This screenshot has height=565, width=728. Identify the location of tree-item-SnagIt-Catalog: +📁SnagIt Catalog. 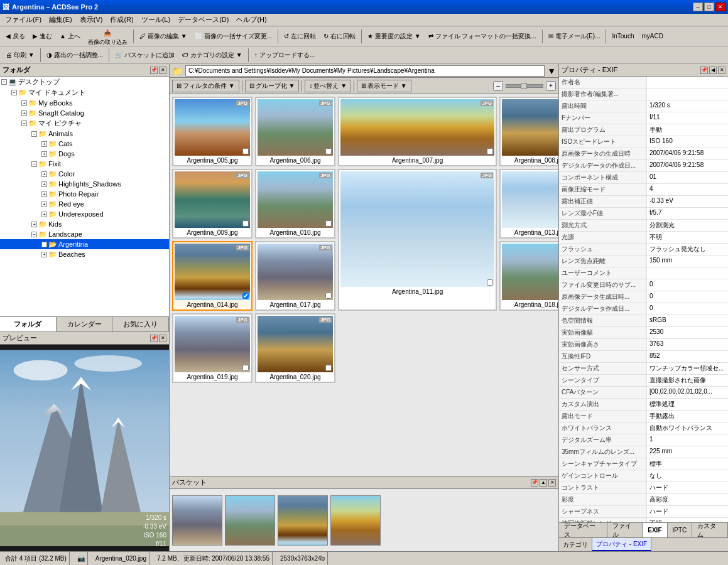
(84, 113).